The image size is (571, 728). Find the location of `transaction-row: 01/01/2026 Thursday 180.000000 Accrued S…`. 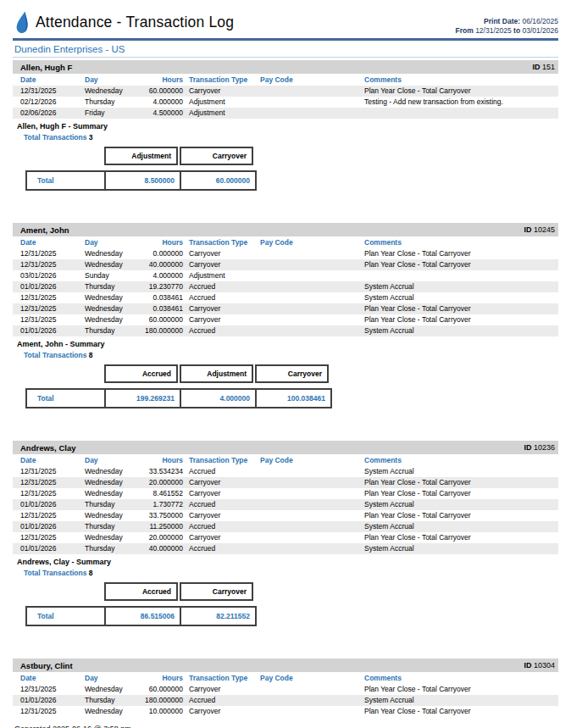

transaction-row: 01/01/2026 Thursday 180.000000 Accrued S… is located at coordinates (286, 331).